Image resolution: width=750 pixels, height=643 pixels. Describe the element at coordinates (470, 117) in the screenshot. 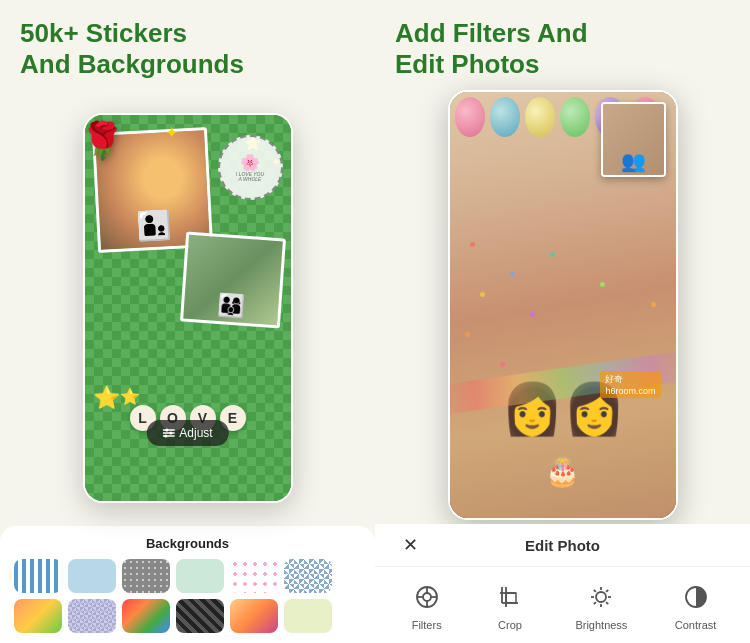

I see `balloon-pink` at that location.